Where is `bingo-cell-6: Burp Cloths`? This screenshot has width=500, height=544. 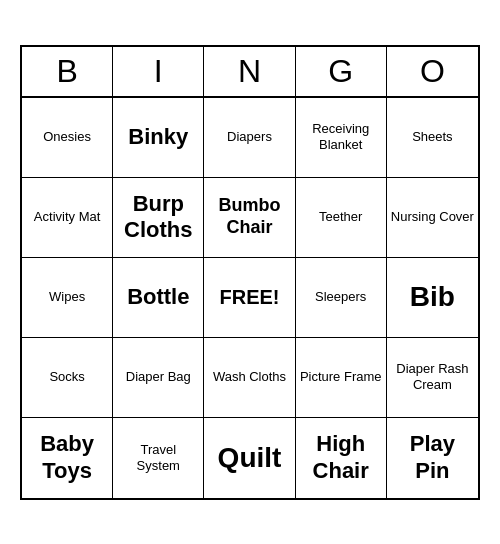 bingo-cell-6: Burp Cloths is located at coordinates (158, 218).